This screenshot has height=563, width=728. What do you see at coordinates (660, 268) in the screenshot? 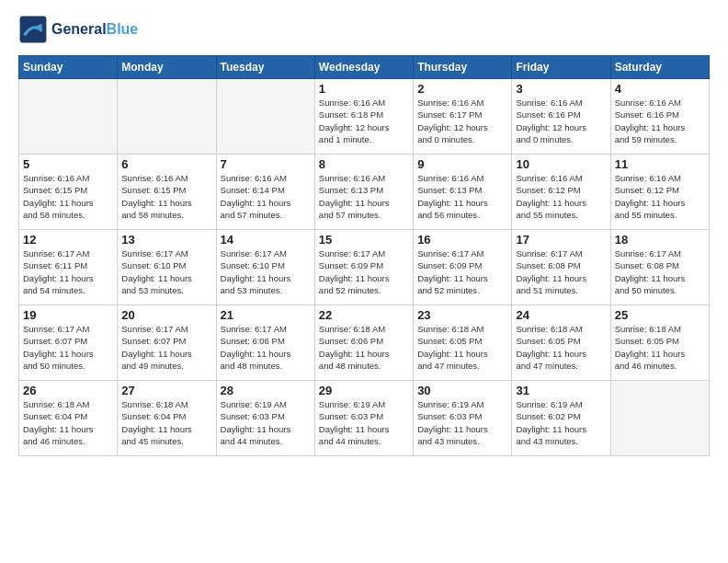
I see `calendar-cell: 18Sunrise: 6:17 AM Sunset: 6:08 PM Dayli…` at bounding box center [660, 268].